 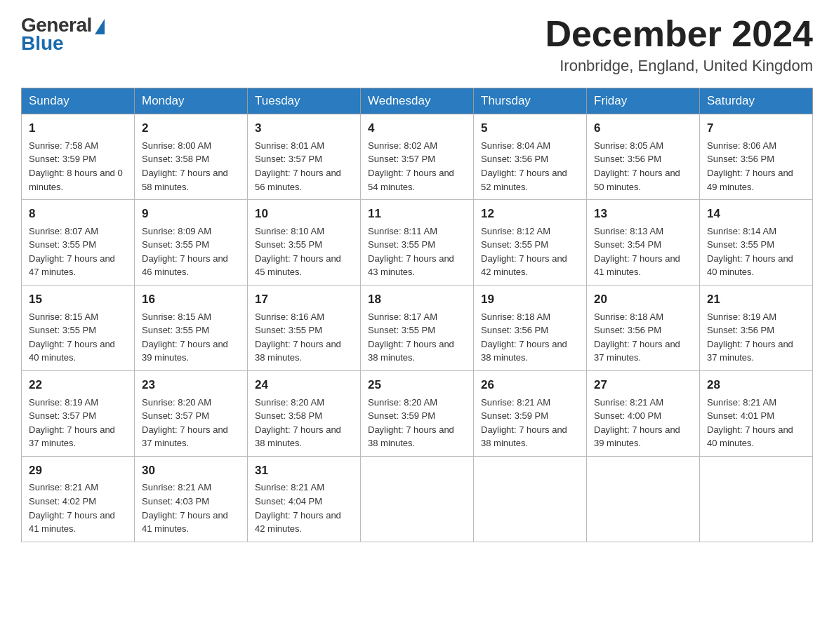 I want to click on col-sunday: Sunday, so click(x=79, y=101).